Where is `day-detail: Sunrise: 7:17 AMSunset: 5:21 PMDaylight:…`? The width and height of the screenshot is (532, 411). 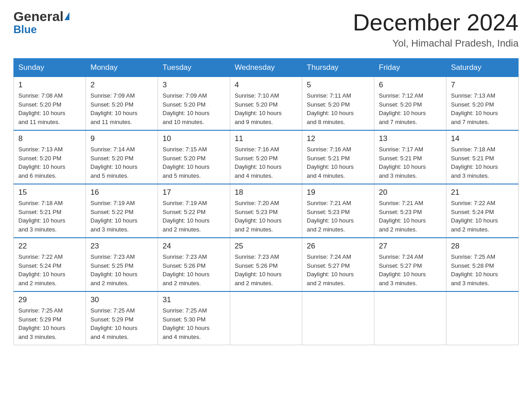
day-detail: Sunrise: 7:17 AMSunset: 5:21 PMDaylight:… is located at coordinates (410, 163).